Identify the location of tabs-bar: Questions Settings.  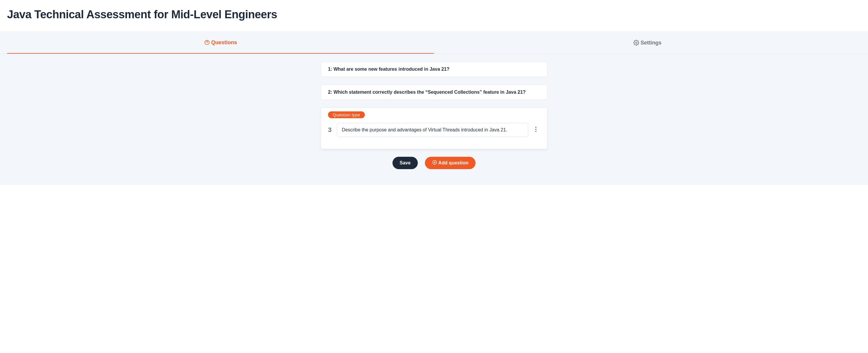
(434, 43).